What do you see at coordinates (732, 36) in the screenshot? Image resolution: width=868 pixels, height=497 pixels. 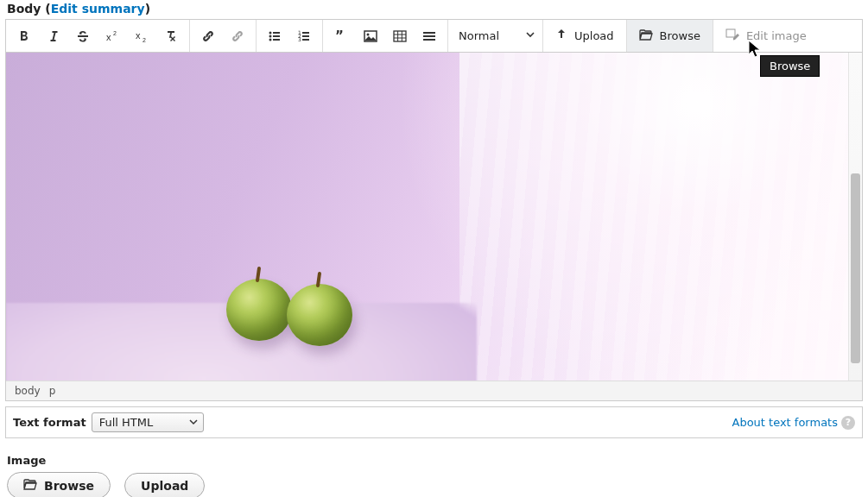 I see `edit-image-icon` at bounding box center [732, 36].